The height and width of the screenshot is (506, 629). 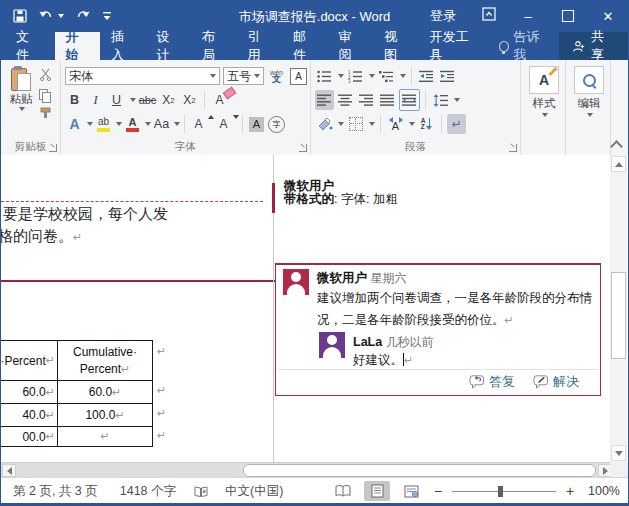 I want to click on tab-references: 引用, so click(x=260, y=46).